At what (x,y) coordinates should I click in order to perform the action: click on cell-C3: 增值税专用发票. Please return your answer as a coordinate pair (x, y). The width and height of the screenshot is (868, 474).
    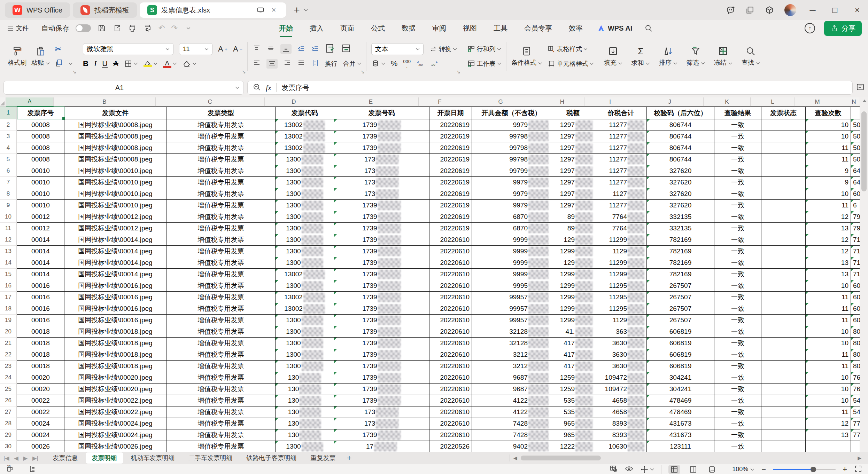
    Looking at the image, I should click on (221, 136).